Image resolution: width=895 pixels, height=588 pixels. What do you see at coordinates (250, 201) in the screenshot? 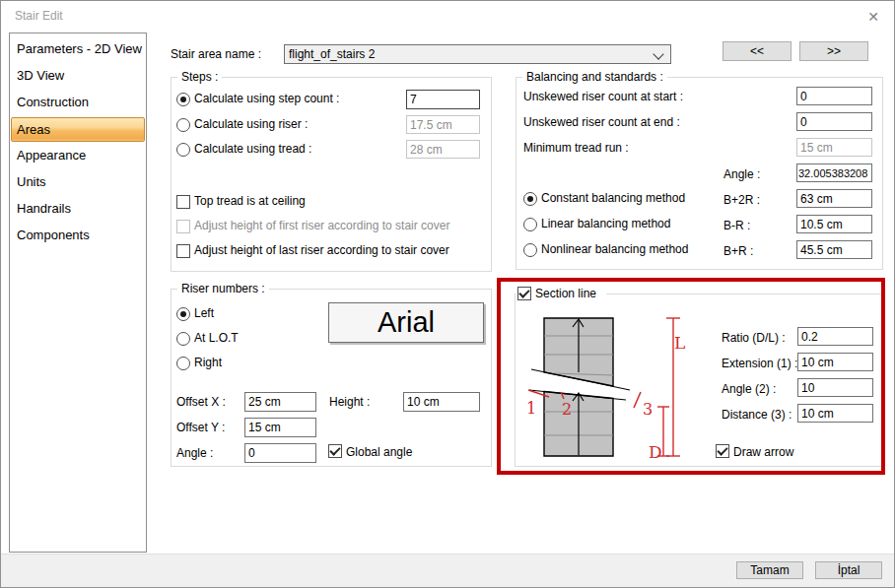
I see `top-tread-ceiling-label: Top tread is at ceiling` at bounding box center [250, 201].